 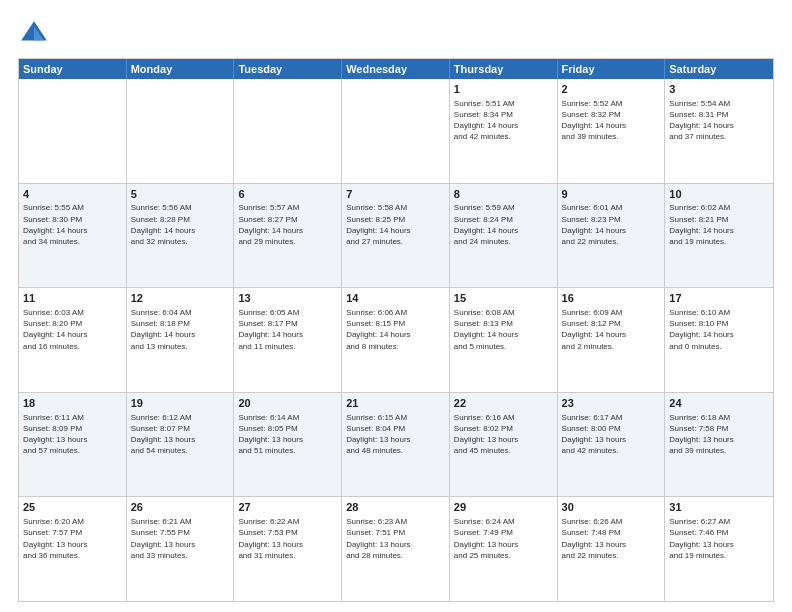 I want to click on day-22: 22Sunrise: 6:16 AM Sunset: 8:02 PM Dayli…, so click(x=504, y=445).